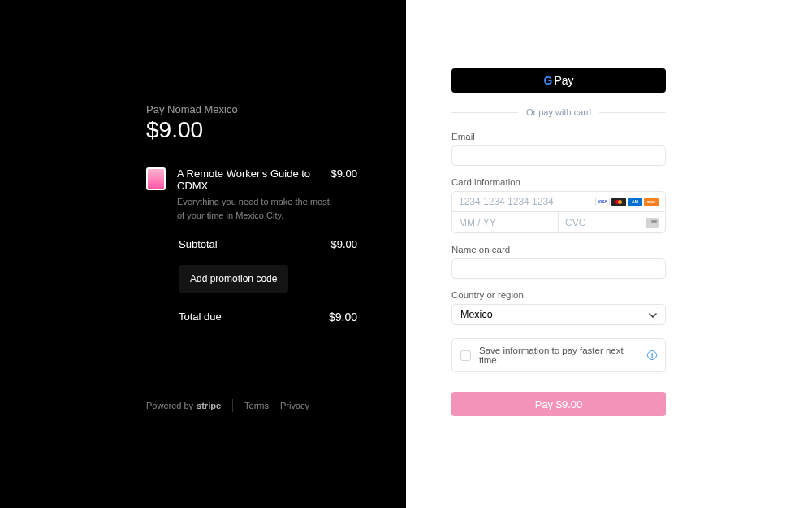 The height and width of the screenshot is (508, 812). Describe the element at coordinates (652, 355) in the screenshot. I see `info-icon: i` at that location.